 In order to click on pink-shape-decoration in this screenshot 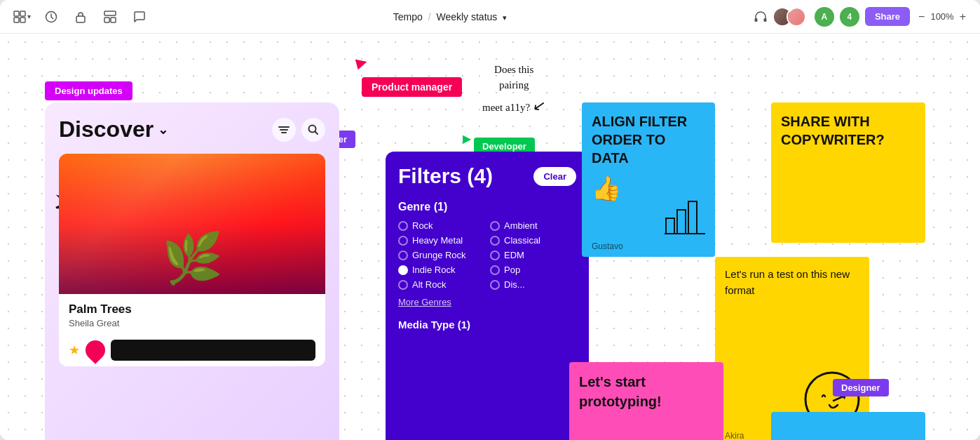, I will do `click(95, 350)`.